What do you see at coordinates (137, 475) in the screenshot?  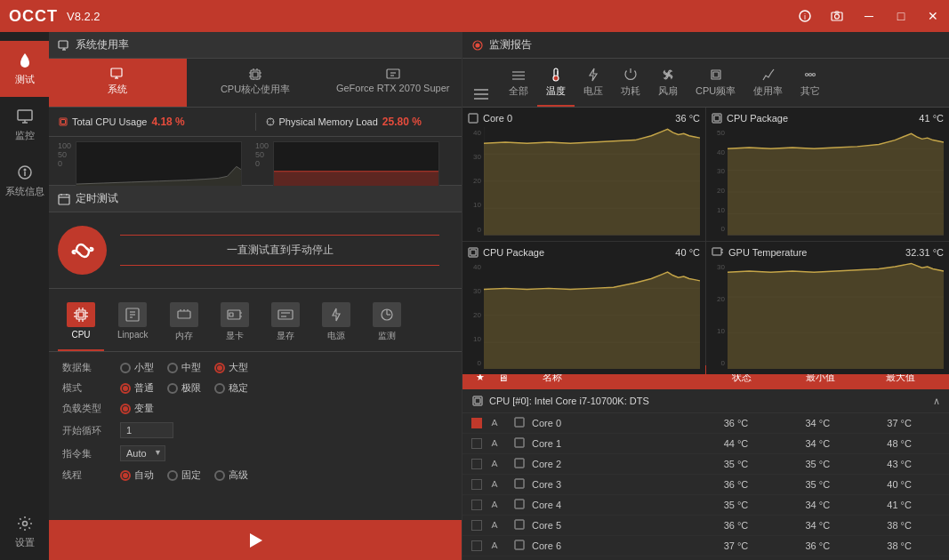 I see `thread-auto: 自动` at bounding box center [137, 475].